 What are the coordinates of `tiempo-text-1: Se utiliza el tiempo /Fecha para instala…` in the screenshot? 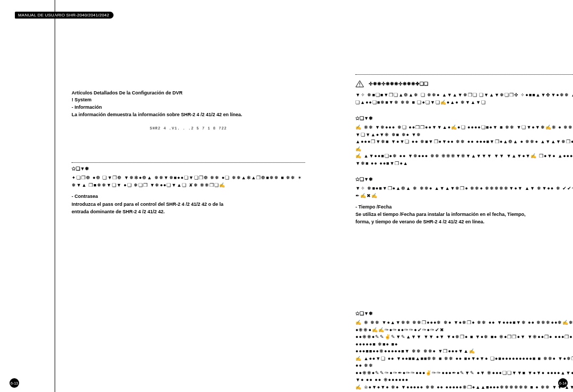 It's located at (464, 214).